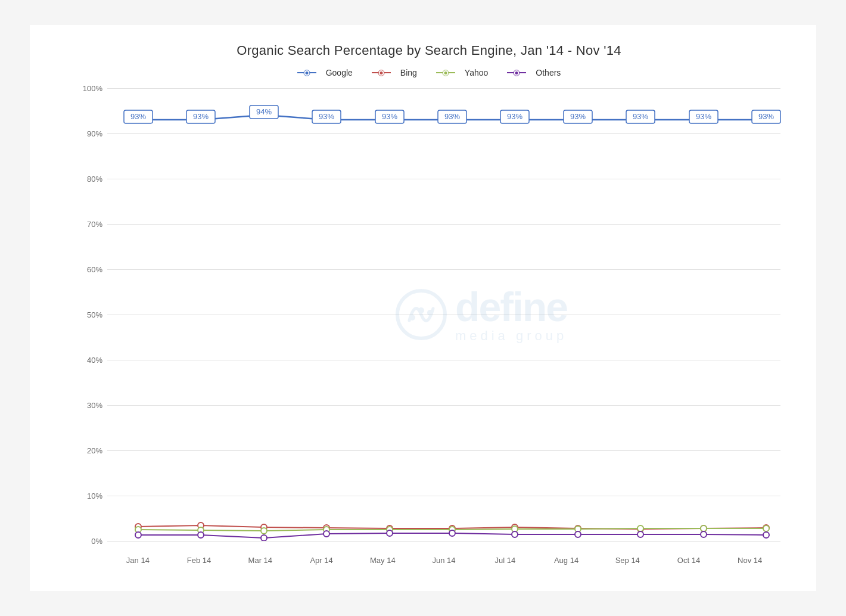 The height and width of the screenshot is (616, 846). Describe the element at coordinates (689, 560) in the screenshot. I see `x-label-oct14: Oct 14` at that location.